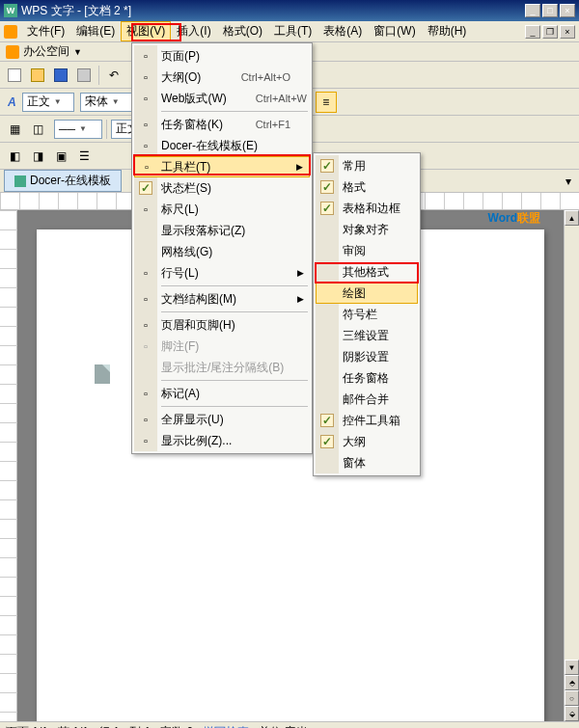 The image size is (579, 728). Describe the element at coordinates (367, 251) in the screenshot. I see `toolbar-submenu-item: 审阅` at that location.